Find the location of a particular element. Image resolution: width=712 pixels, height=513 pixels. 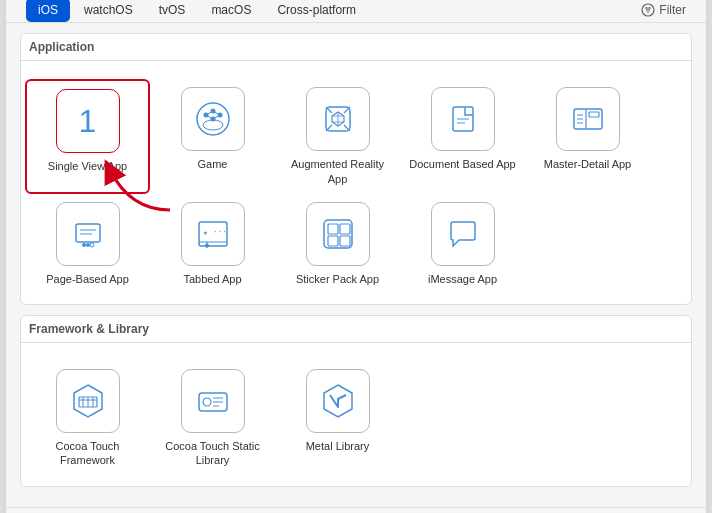

framework-section-label: Framework & Library is located at coordinates (356, 330).